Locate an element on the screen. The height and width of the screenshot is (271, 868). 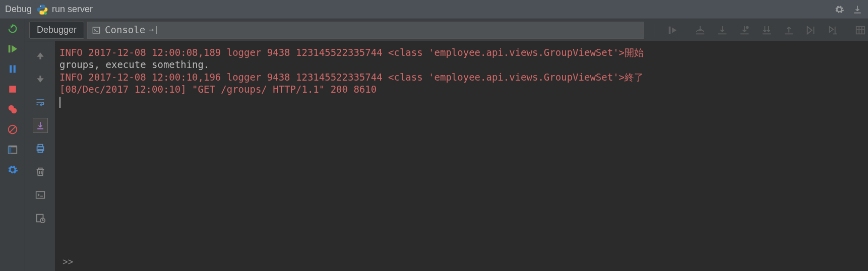
step-into-icon is located at coordinates (722, 30).